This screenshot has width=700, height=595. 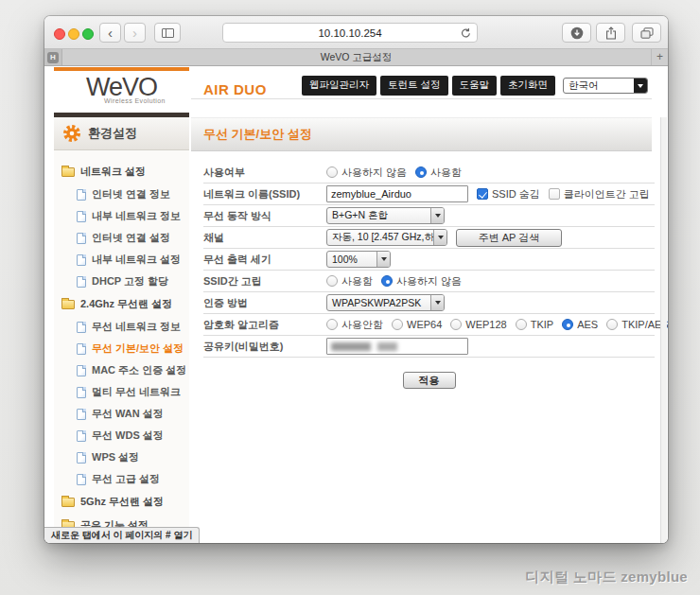 What do you see at coordinates (121, 282) in the screenshot?
I see `sidebar-item: DHCP 고정 할당` at bounding box center [121, 282].